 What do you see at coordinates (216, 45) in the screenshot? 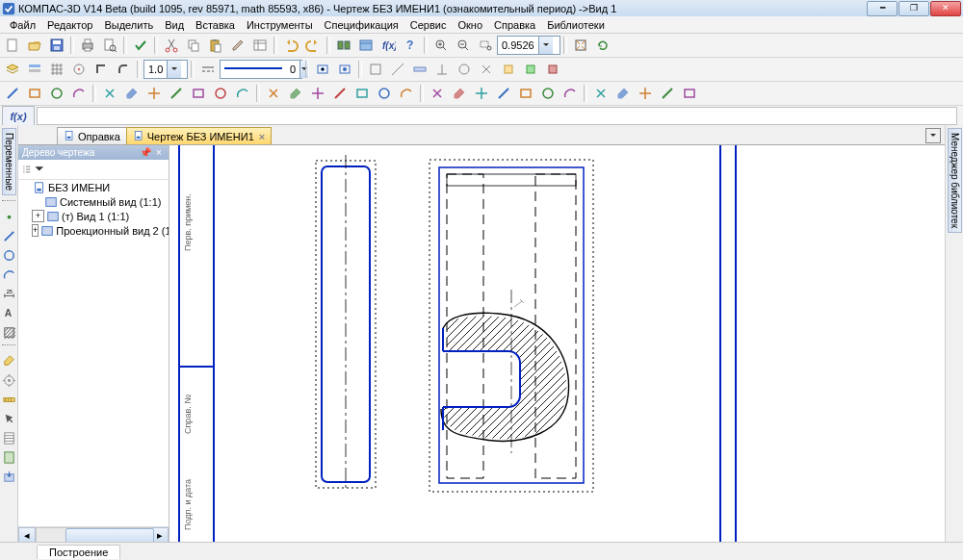
I see `paste-button` at bounding box center [216, 45].